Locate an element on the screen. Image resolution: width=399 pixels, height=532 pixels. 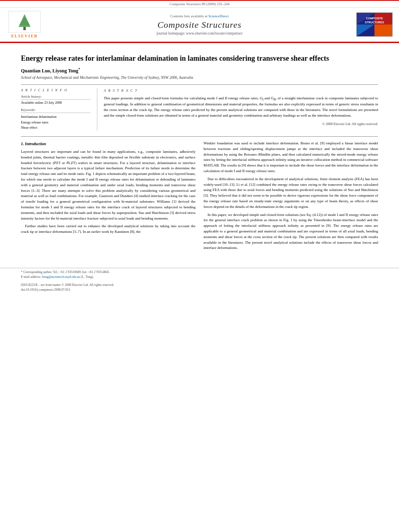
article-affiliation: School of Aerospace, Mechanical and Mech… is located at coordinates (200, 78).